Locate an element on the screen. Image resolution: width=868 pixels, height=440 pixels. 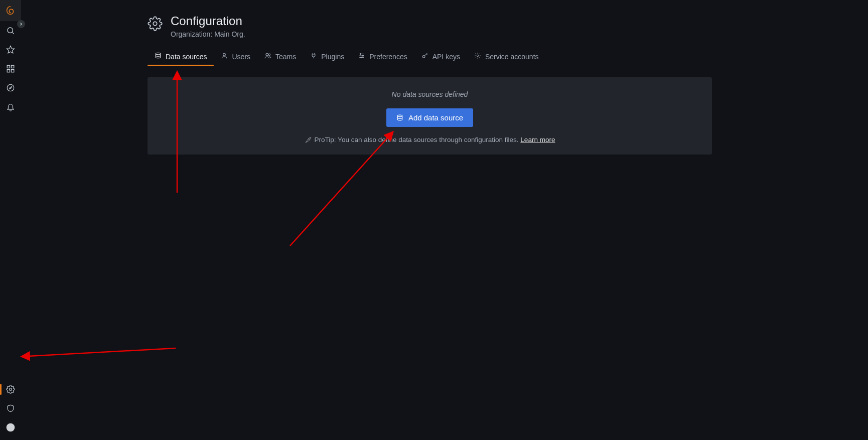
key-icon is located at coordinates (425, 56).